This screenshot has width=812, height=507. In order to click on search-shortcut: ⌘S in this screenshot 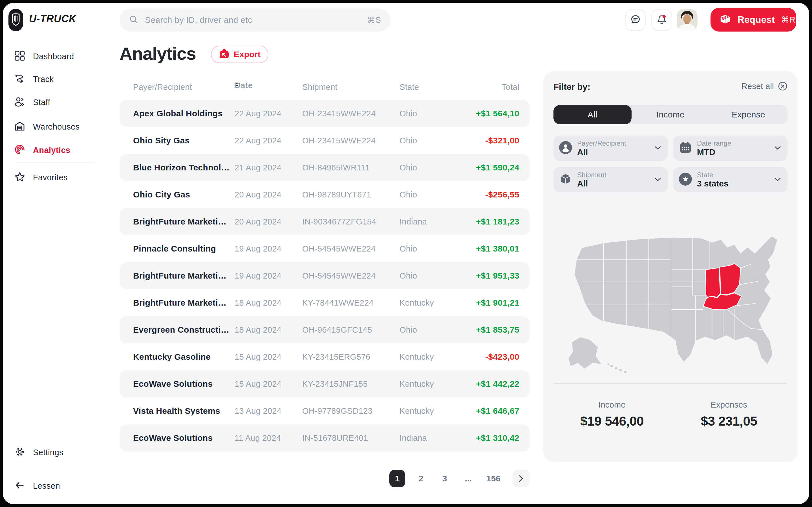, I will do `click(374, 20)`.